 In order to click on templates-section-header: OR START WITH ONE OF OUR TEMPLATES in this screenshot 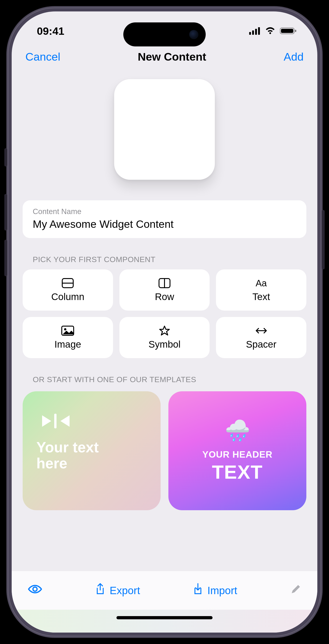, I will do `click(165, 374)`.